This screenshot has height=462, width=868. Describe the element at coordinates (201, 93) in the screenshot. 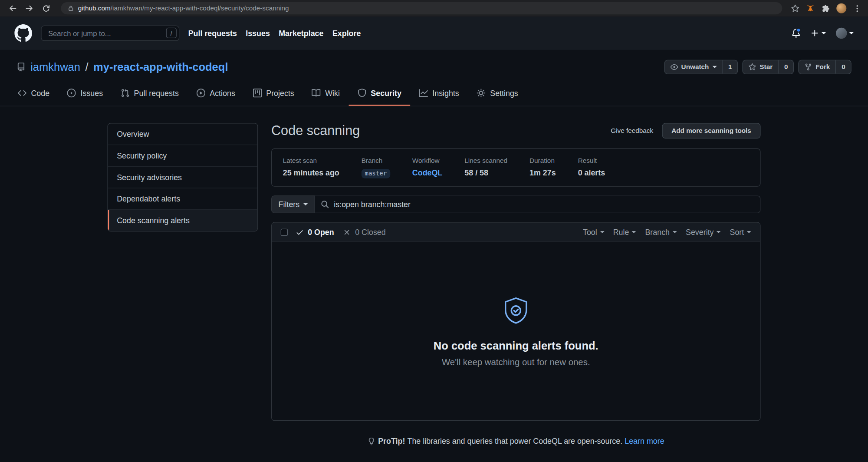

I see `play-icon` at that location.